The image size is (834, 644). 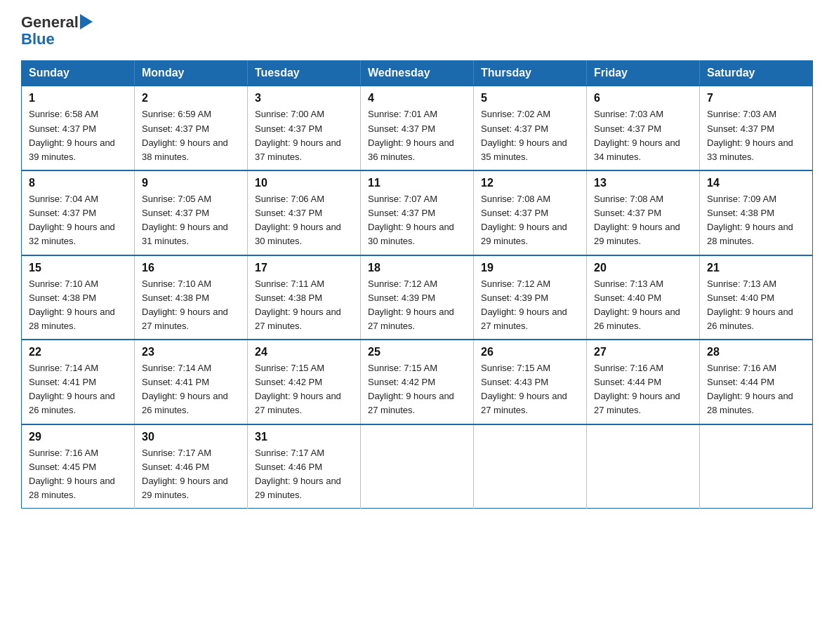 I want to click on calendar-day-cell: 8Sunrise: 7:04 AMSunset: 4:37 PMDaylight…, so click(x=79, y=213).